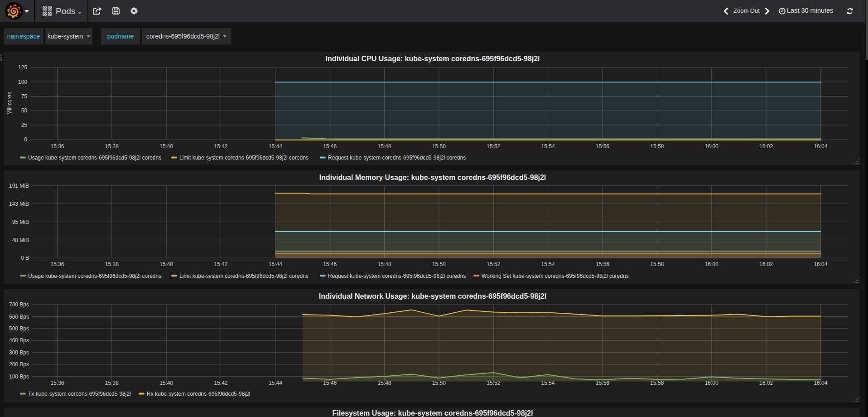 Image resolution: width=868 pixels, height=417 pixels. Describe the element at coordinates (19, 186) in the screenshot. I see `svg-text: 191 MiB` at that location.